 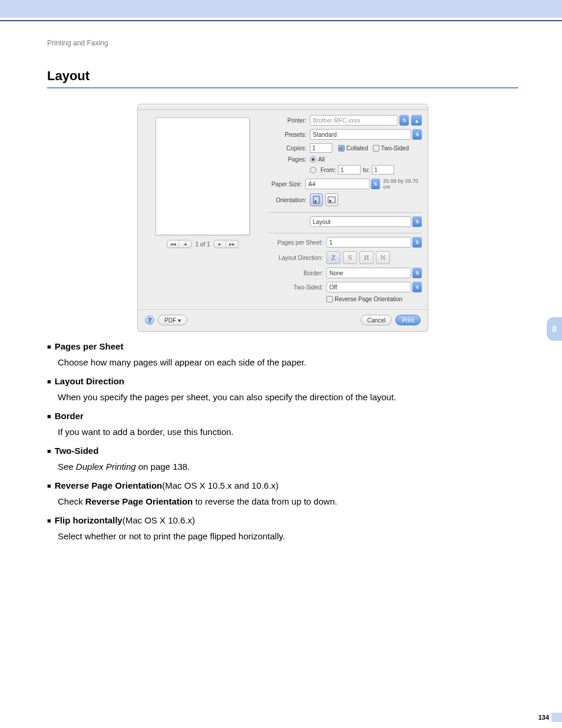 What do you see at coordinates (330, 299) in the screenshot?
I see `reverse-orientation-checkbox` at bounding box center [330, 299].